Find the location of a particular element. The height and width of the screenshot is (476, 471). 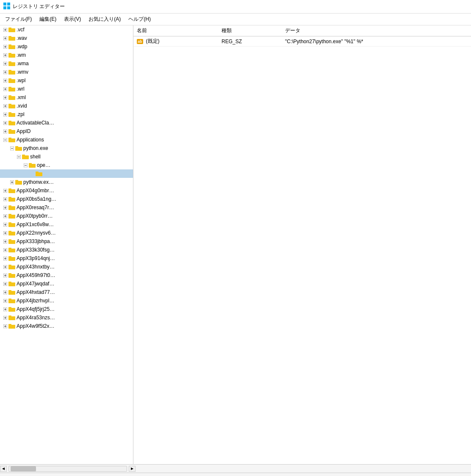

tree-item-wma: .wma is located at coordinates (66, 64).